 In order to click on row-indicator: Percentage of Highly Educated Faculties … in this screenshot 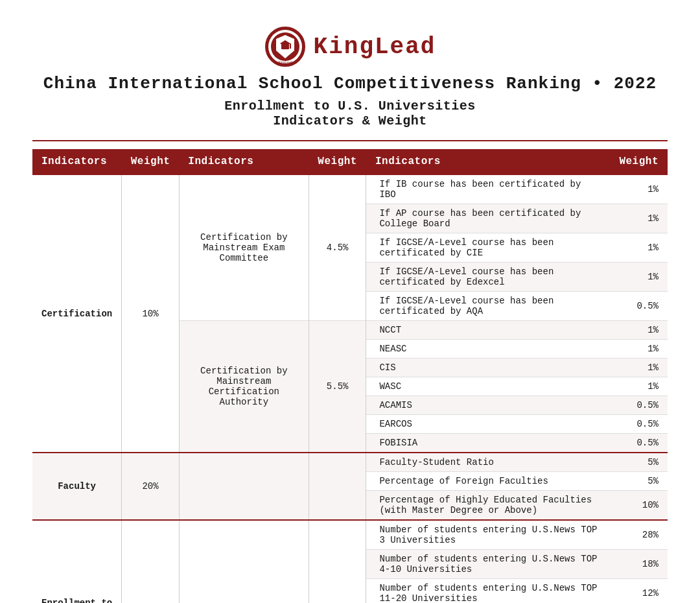, I will do `click(488, 506)`.